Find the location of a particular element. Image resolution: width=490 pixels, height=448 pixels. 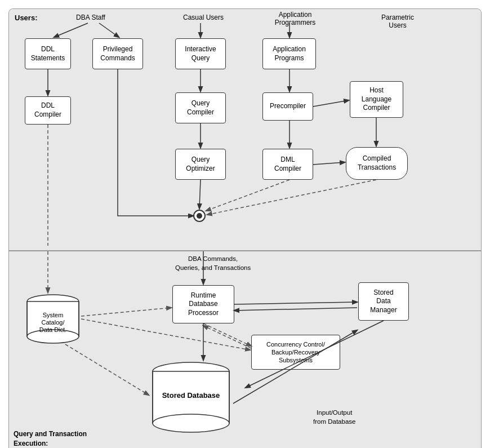

stored-database-box: Stored Database is located at coordinates (191, 398).